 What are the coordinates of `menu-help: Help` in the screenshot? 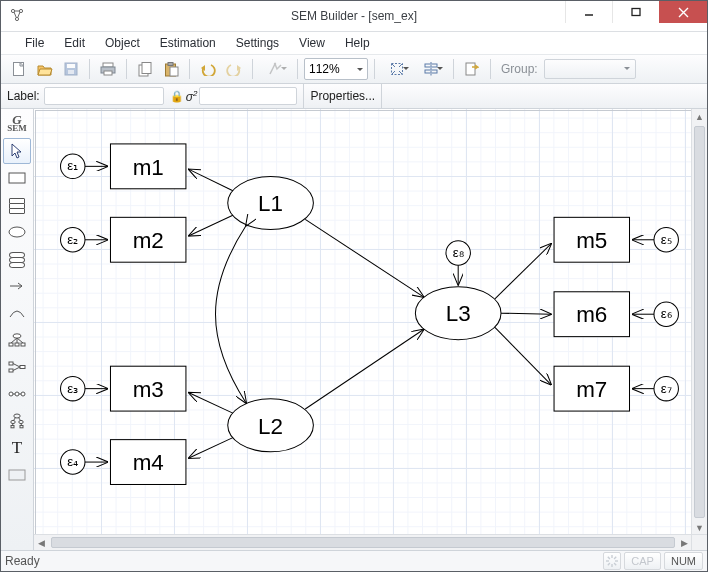 It's located at (358, 43).